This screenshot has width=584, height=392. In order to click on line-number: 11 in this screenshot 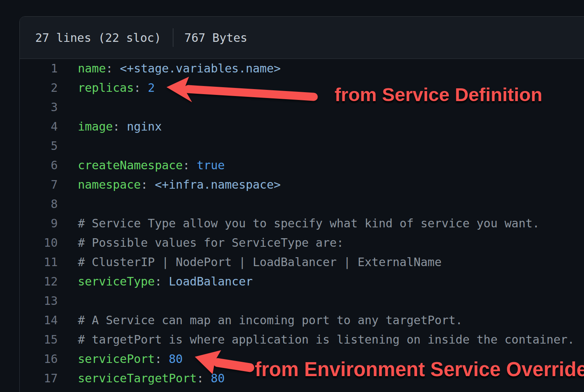, I will do `click(39, 262)`.